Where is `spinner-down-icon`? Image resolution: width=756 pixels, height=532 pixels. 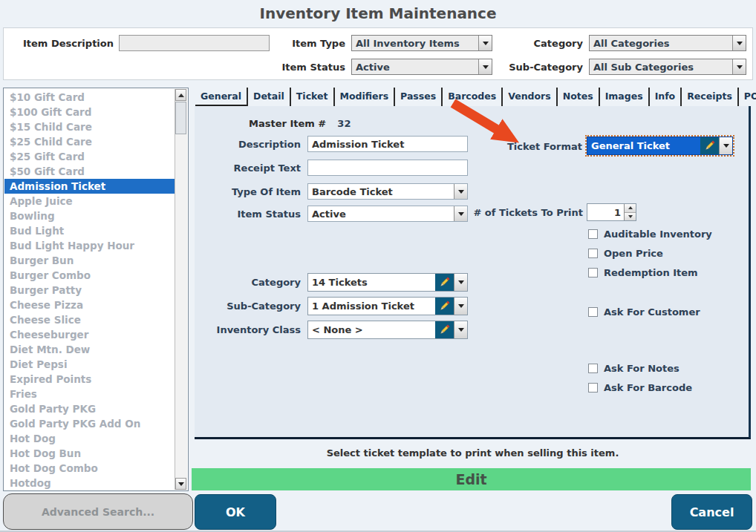 spinner-down-icon is located at coordinates (630, 217).